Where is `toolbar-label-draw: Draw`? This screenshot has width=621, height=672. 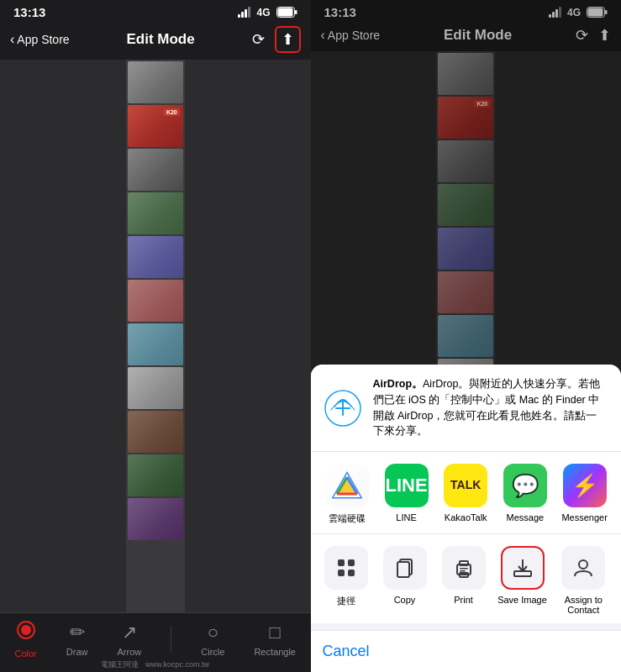
toolbar-label-draw: Draw is located at coordinates (77, 652).